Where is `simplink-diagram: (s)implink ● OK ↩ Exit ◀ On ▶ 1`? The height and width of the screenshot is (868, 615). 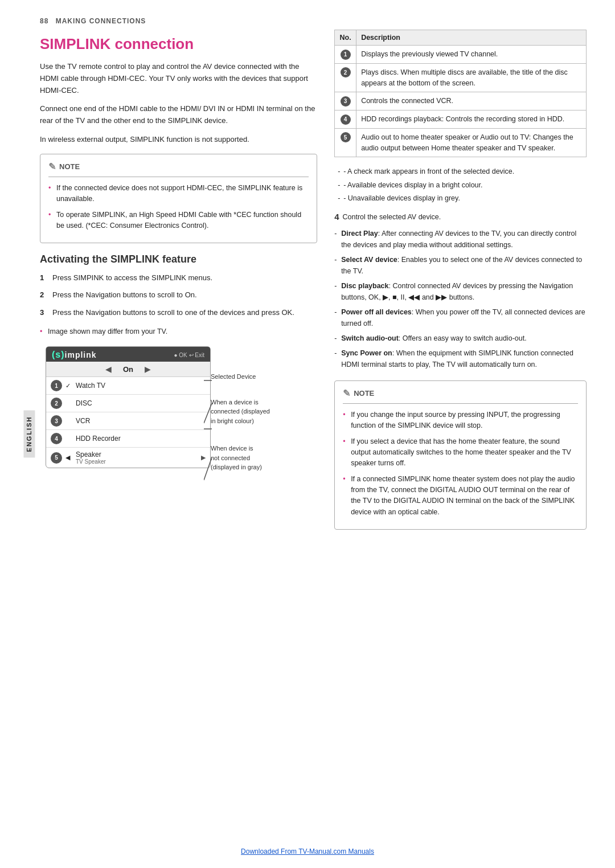
simplink-diagram: (s)implink ● OK ↩ Exit ◀ On ▶ 1 is located at coordinates (128, 407).